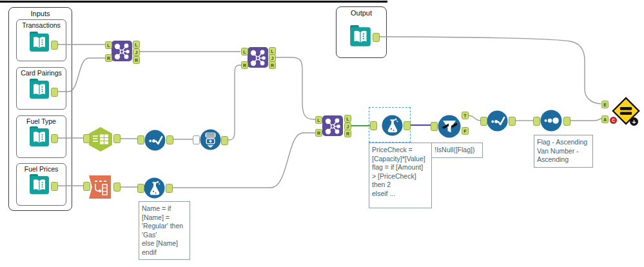 This screenshot has height=267, width=644. I want to click on transpose-glyph, so click(100, 187).